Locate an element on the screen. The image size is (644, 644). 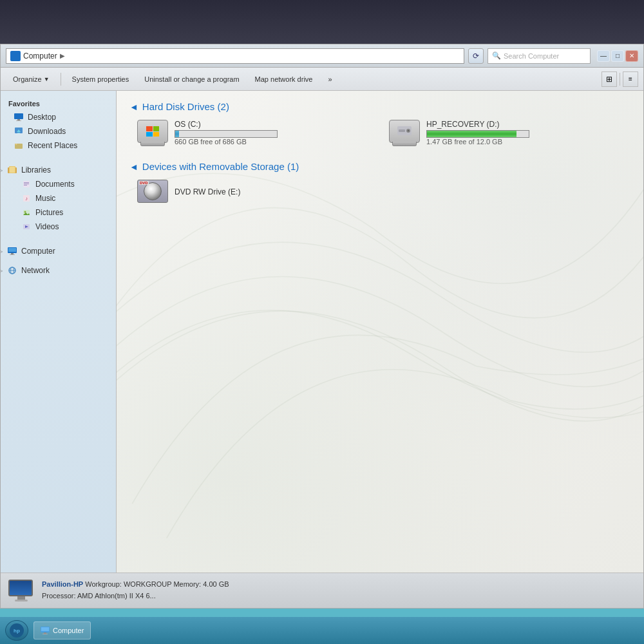
sidebar-item-computer: ▷ Computer is located at coordinates (58, 251).